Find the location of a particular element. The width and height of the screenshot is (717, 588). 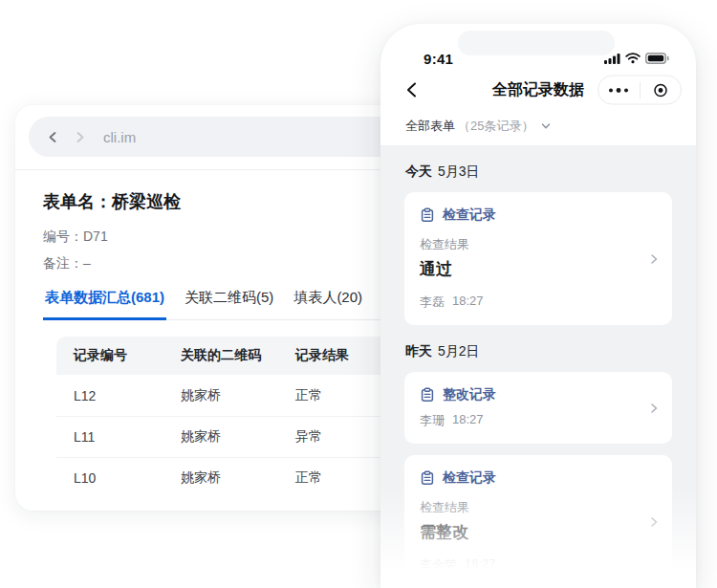

table-row: L12 姚家桥 正常 is located at coordinates (221, 396).